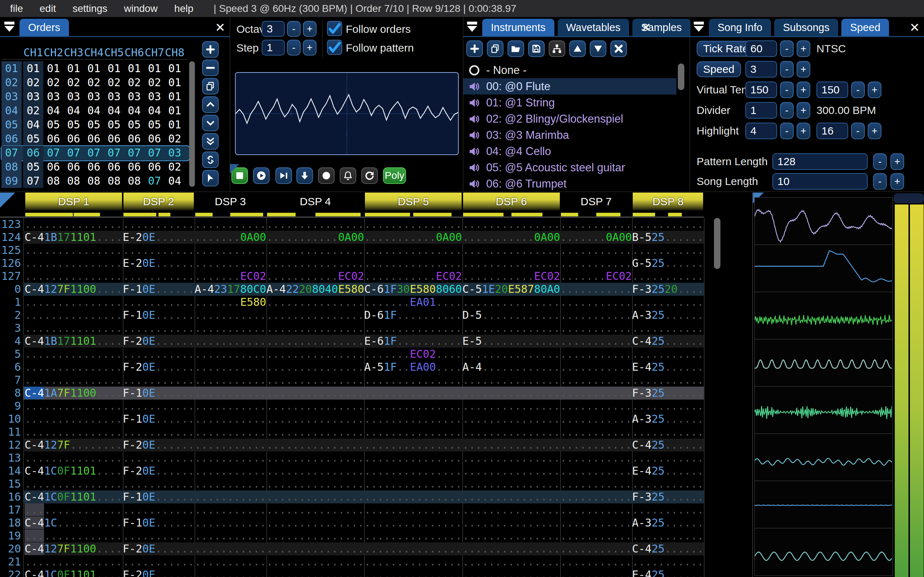 This screenshot has width=924, height=577. What do you see at coordinates (668, 315) in the screenshot?
I see `pattern-cell: A-325......` at bounding box center [668, 315].